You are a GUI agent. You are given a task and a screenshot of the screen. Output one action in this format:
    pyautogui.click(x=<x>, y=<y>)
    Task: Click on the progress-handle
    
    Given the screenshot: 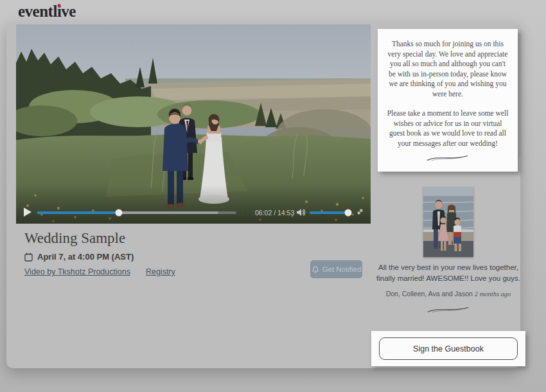 What is the action you would take?
    pyautogui.click(x=119, y=212)
    